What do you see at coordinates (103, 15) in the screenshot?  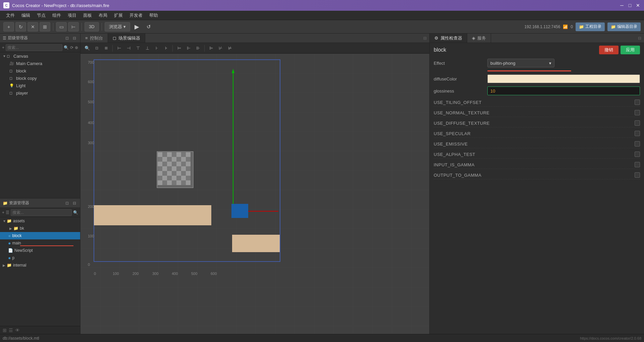 I see `menu-item-布局: 布局` at bounding box center [103, 15].